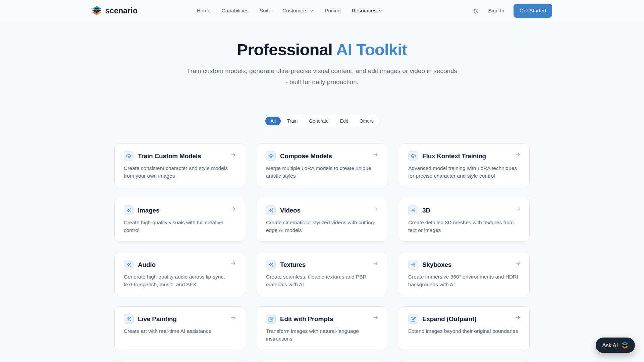 Image resolution: width=644 pixels, height=362 pixels. I want to click on feature-card: Flux Kontext Training Advanced model tra…, so click(464, 166).